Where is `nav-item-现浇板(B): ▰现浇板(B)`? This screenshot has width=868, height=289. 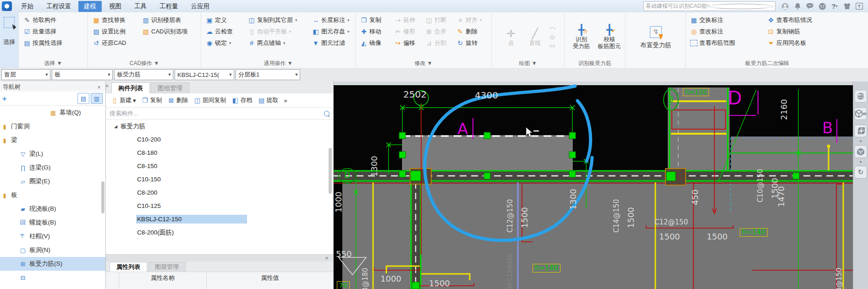 nav-item-现浇板(B): ▰现浇板(B) is located at coordinates (53, 209).